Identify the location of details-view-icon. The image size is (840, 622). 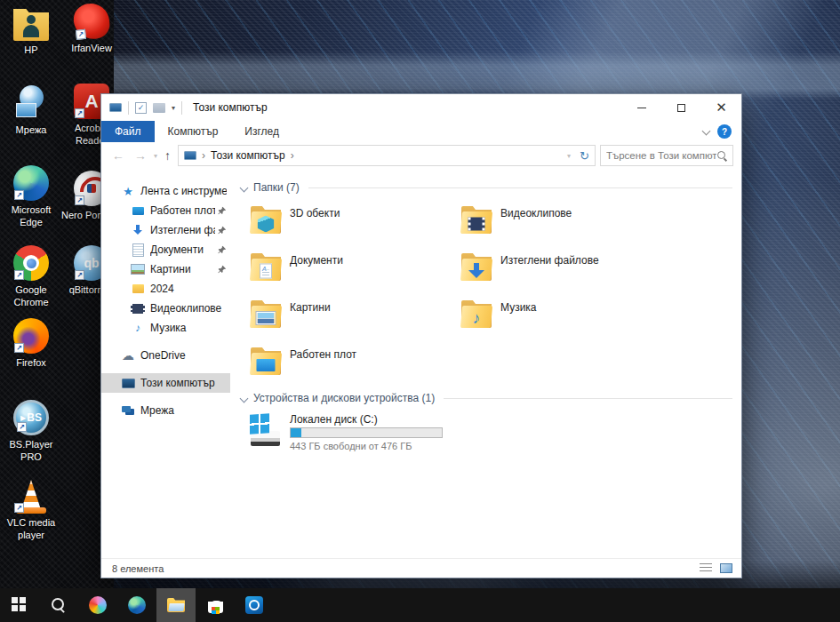
(706, 569).